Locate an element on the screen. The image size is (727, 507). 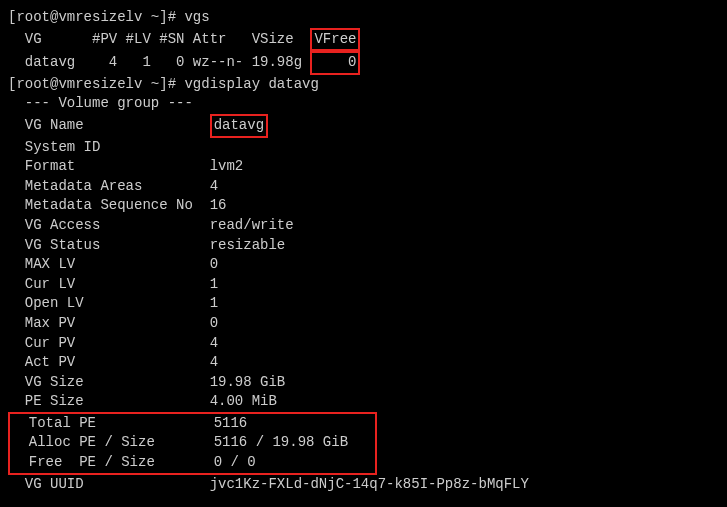
highlight-vfree-header: VFree is located at coordinates (335, 40).